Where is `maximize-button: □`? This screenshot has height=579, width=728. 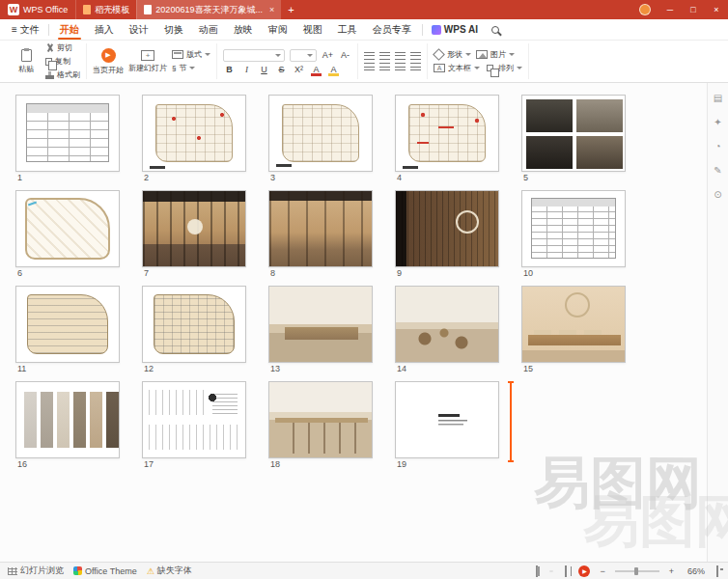 maximize-button: □ is located at coordinates (693, 10).